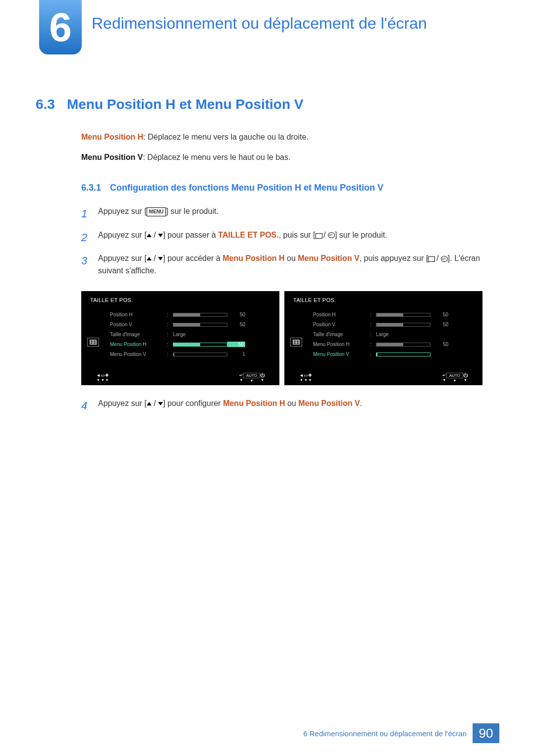 The image size is (535, 756). I want to click on subsection-heading: 6.3.1 Configuration des fonctions Menu P…, so click(290, 188).